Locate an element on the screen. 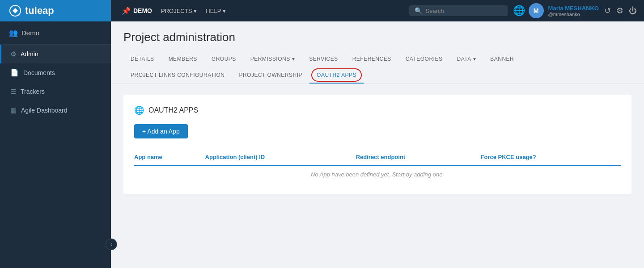 Image resolution: width=644 pixels, height=268 pixels. power-icon: ⏻ is located at coordinates (633, 11).